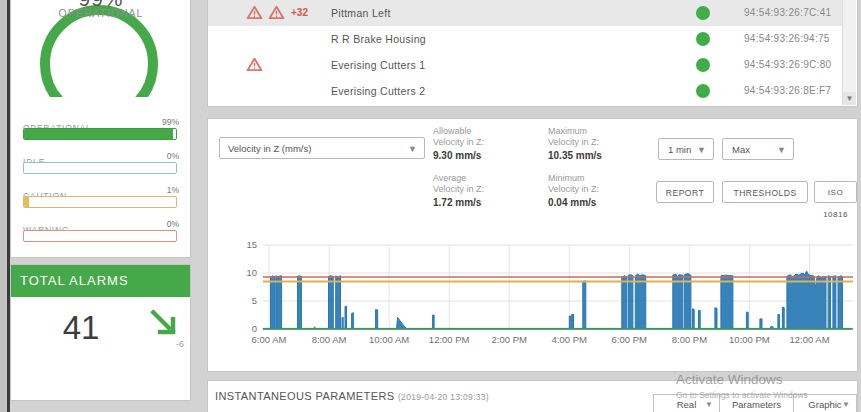  I want to click on parameters-button: Parameters, so click(756, 403).